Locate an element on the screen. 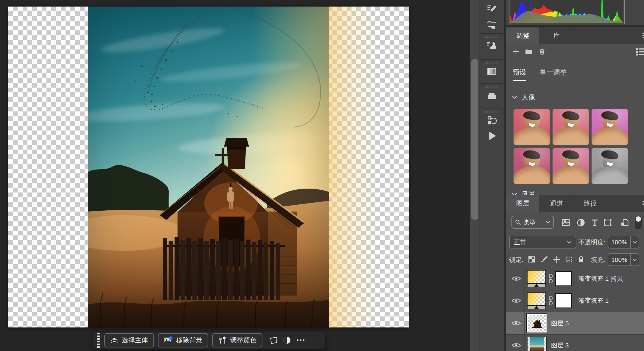 The image size is (644, 351). filter-adjustment-layers-icon is located at coordinates (581, 223).